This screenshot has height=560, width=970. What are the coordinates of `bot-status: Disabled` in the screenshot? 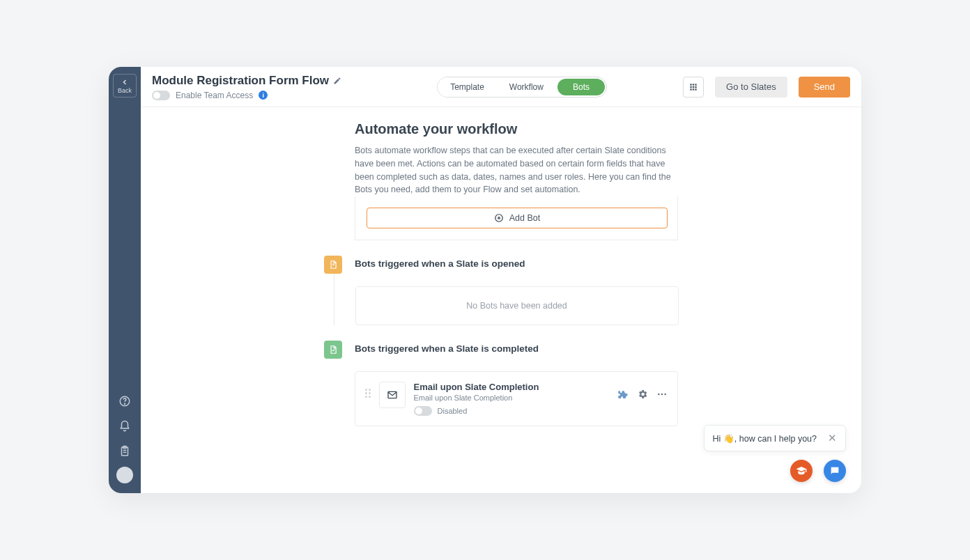 It's located at (453, 411).